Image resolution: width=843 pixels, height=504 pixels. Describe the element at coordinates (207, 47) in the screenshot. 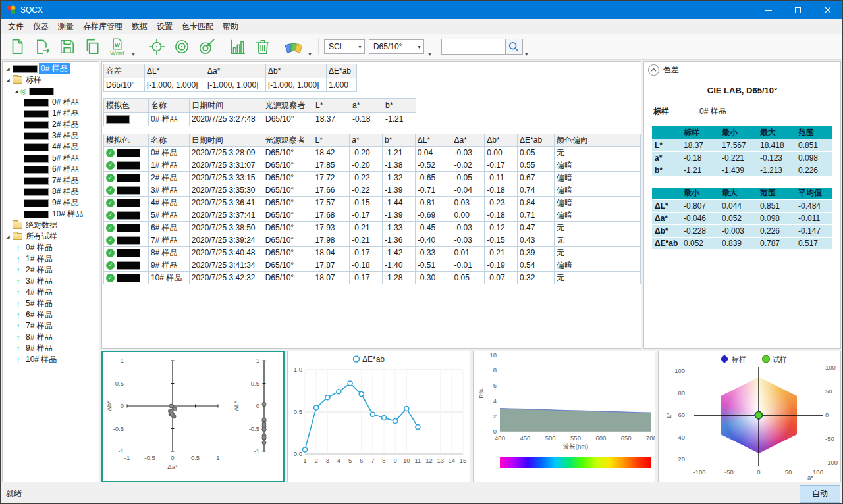

I see `measure-sample-button` at that location.